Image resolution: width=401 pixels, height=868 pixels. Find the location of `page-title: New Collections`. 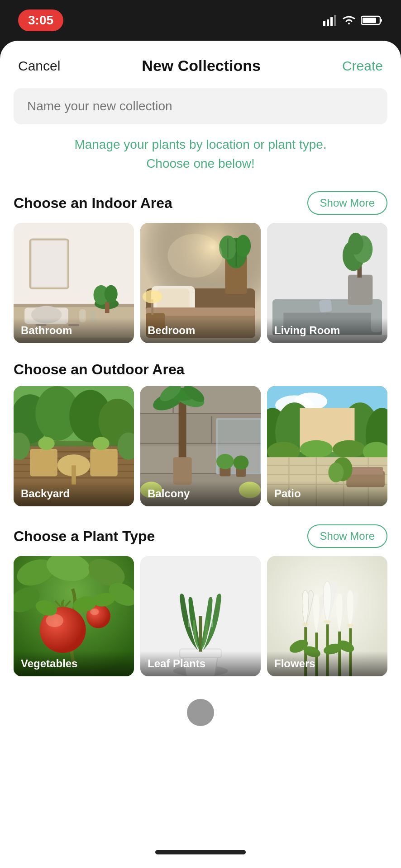

page-title: New Collections is located at coordinates (201, 66).